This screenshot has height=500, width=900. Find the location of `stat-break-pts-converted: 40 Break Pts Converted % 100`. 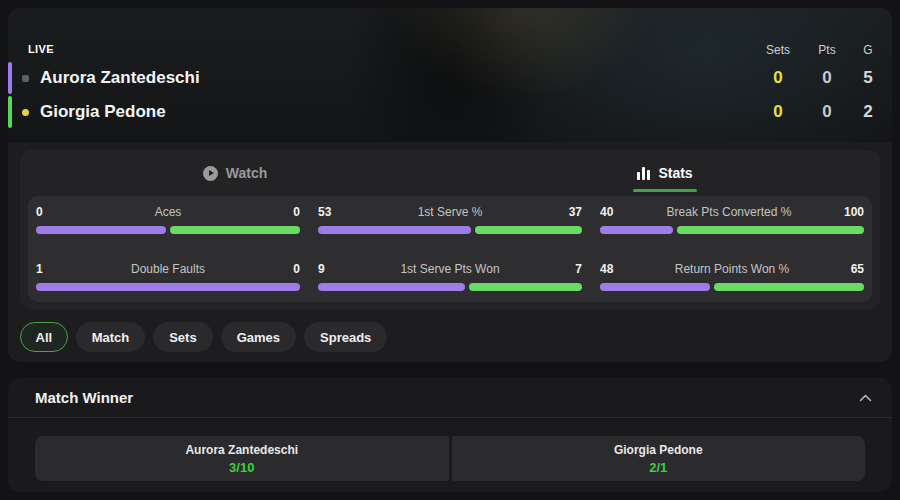

stat-break-pts-converted: 40 Break Pts Converted % 100 is located at coordinates (732, 218).